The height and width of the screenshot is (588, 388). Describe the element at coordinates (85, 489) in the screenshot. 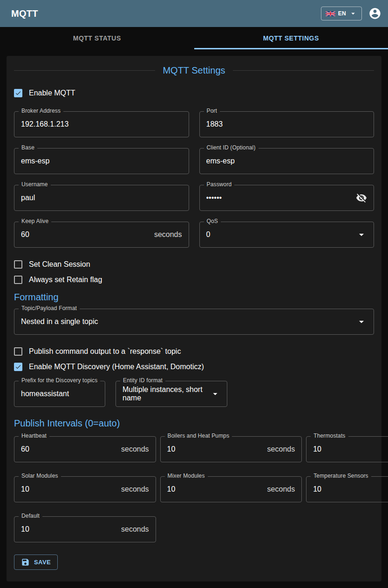

I see `solar-interval-field: Solar Modules seconds` at that location.